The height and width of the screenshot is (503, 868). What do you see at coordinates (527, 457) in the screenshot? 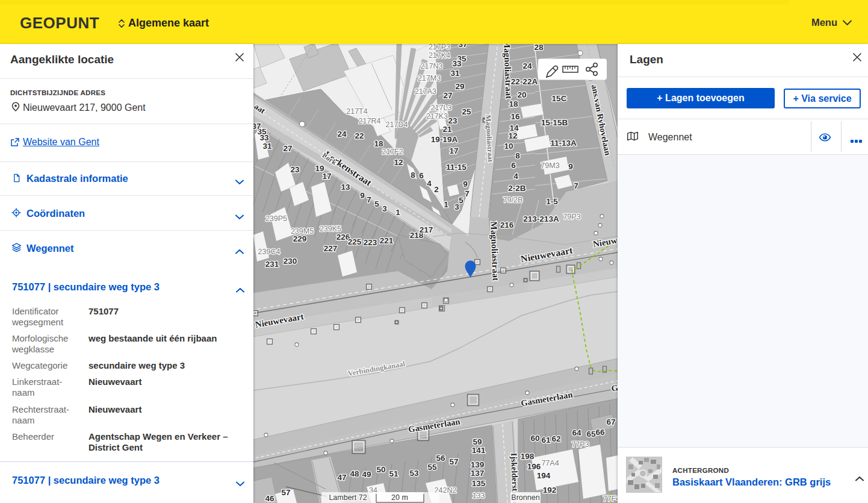
I see `svg-text: 198` at bounding box center [527, 457].